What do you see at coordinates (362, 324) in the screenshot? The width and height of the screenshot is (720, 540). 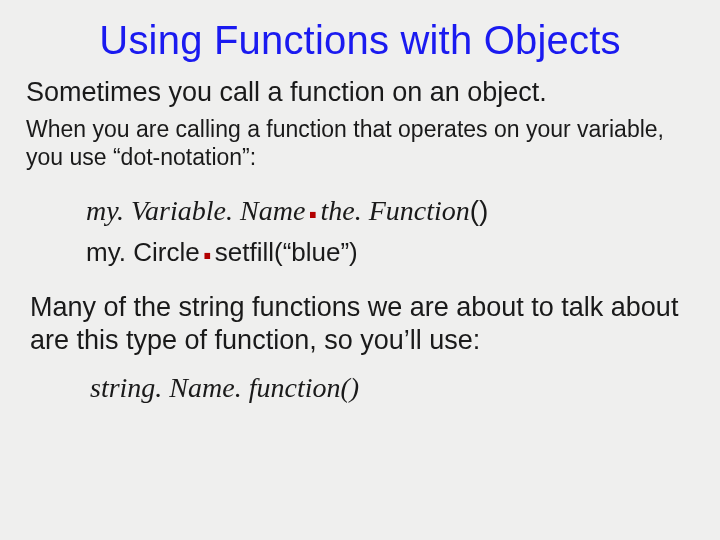 I see `paragraph-body: Many of the string functions we are abou…` at bounding box center [362, 324].